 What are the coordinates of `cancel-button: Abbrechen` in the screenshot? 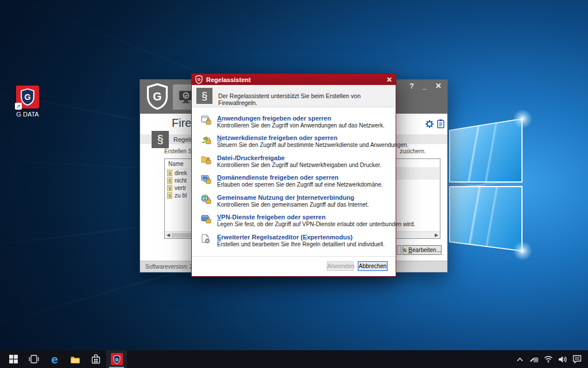 It's located at (373, 266).